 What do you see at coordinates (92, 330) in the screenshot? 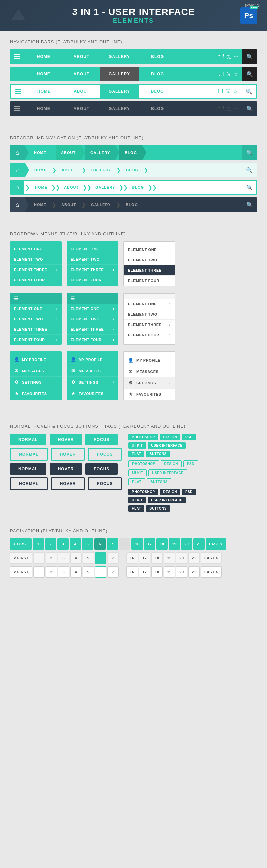
I see `dd5-item3: ELEMENT THREE ›` at bounding box center [92, 330].